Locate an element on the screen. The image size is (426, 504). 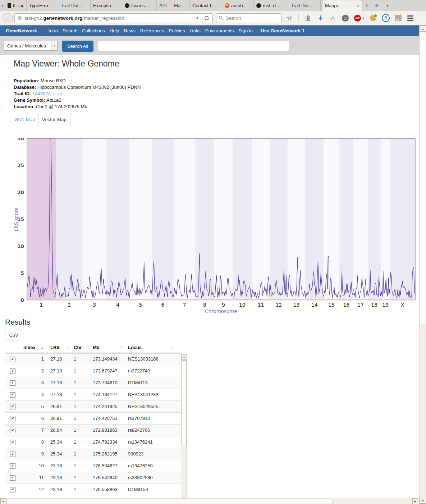
table-vertical-scrollbar: ▲ is located at coordinates (184, 426).